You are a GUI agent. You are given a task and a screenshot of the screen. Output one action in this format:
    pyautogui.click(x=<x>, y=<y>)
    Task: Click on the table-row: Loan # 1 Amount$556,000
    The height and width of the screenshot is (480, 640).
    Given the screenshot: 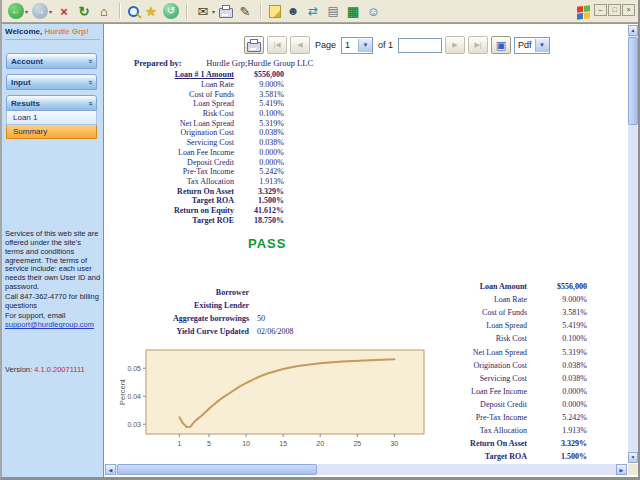 What is the action you would take?
    pyautogui.click(x=208, y=75)
    